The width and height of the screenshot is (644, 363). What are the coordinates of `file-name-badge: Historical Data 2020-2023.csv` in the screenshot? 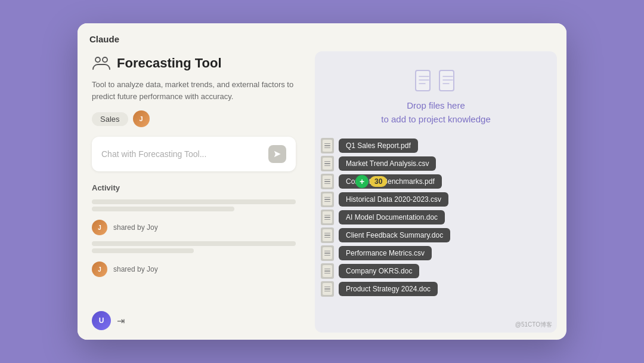 It's located at (394, 199).